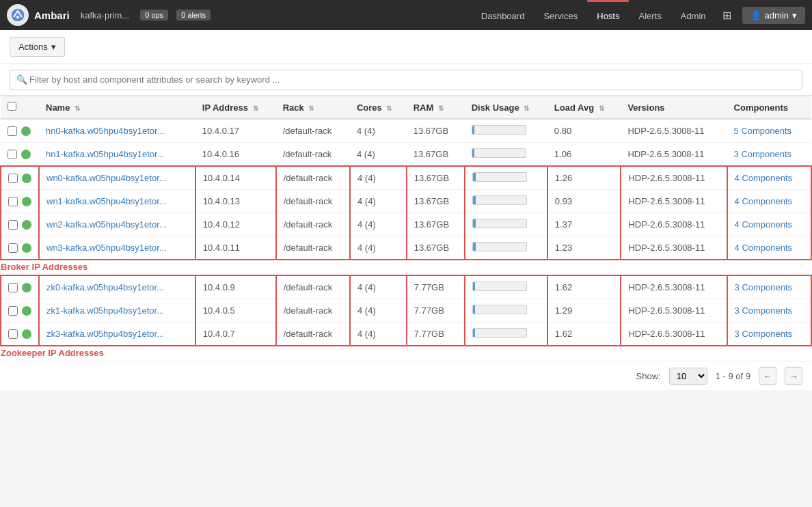  What do you see at coordinates (693, 15) in the screenshot?
I see `nav-admin: Admin` at bounding box center [693, 15].